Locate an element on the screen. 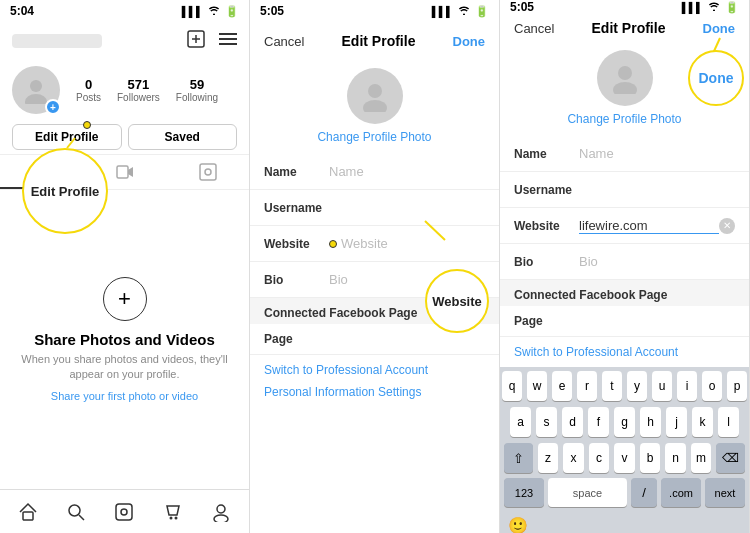 This screenshot has width=750, height=533. posts-stat: 0 Posts is located at coordinates (88, 90).